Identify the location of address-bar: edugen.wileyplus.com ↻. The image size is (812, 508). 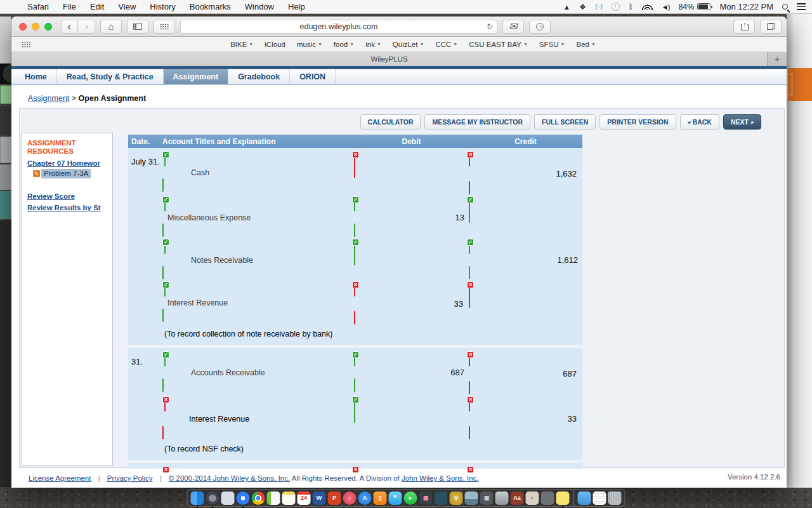
(339, 27).